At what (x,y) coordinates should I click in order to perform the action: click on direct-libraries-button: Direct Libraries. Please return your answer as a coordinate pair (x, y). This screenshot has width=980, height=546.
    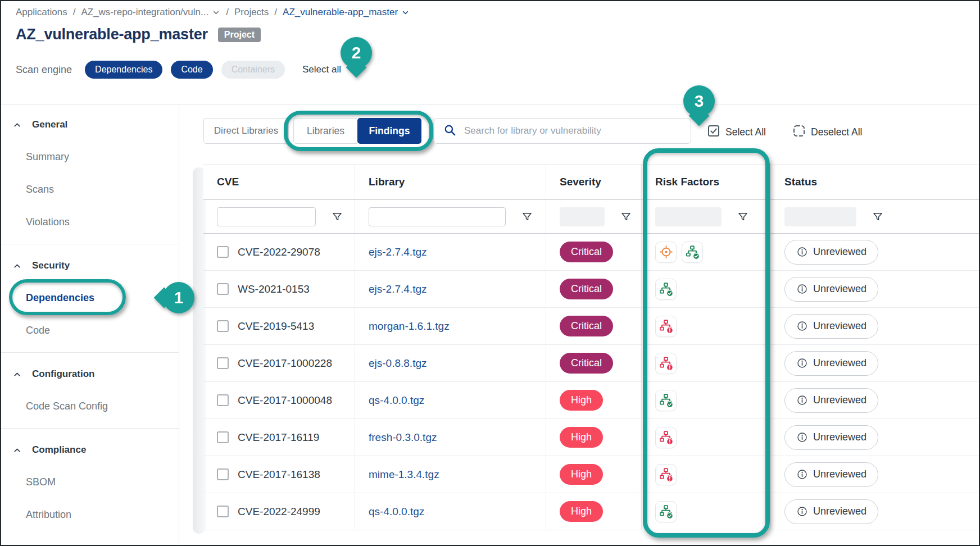
    Looking at the image, I should click on (246, 131).